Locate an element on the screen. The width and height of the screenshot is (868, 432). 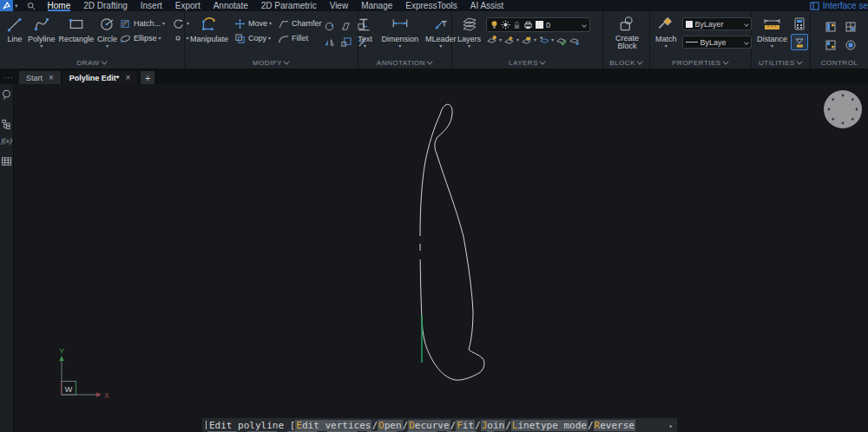
copy-dropdown-icon: ▾ is located at coordinates (269, 38).